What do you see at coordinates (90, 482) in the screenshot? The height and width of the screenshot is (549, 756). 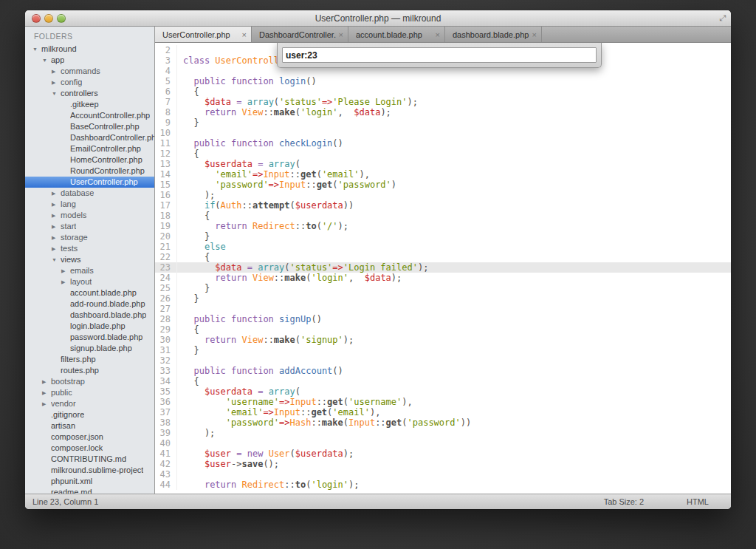 I see `sidebar-item-phpunit-xml: phpunit.xml` at bounding box center [90, 482].